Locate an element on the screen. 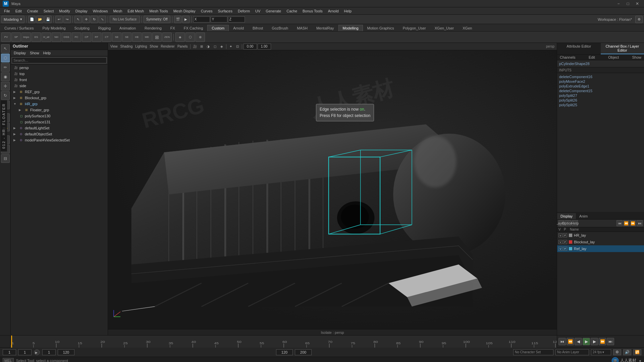 This screenshot has width=644, height=362. outliner-item-side: 🎥 side is located at coordinates (59, 86).